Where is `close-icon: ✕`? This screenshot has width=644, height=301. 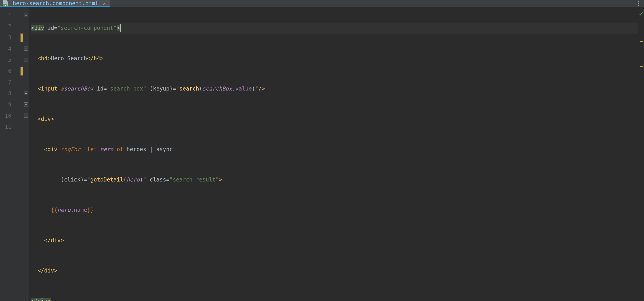 close-icon: ✕ is located at coordinates (104, 4).